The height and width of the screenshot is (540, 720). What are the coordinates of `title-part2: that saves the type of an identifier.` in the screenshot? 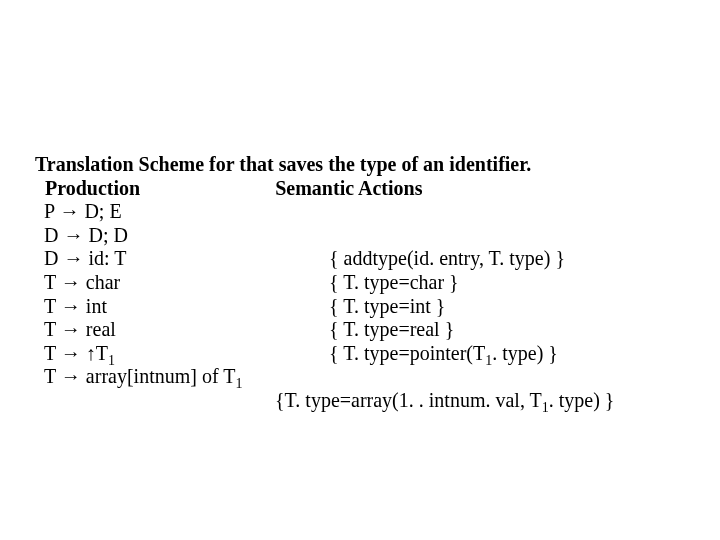 It's located at (385, 164).